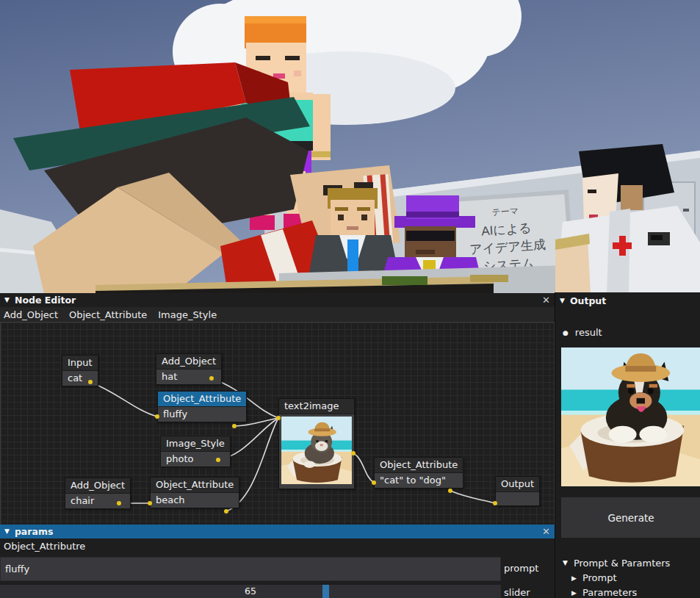 This screenshot has width=700, height=598. Describe the element at coordinates (419, 473) in the screenshot. I see `node-object-attribute-cat-to-dog: Object_Attribute "cat" to "dog"` at that location.